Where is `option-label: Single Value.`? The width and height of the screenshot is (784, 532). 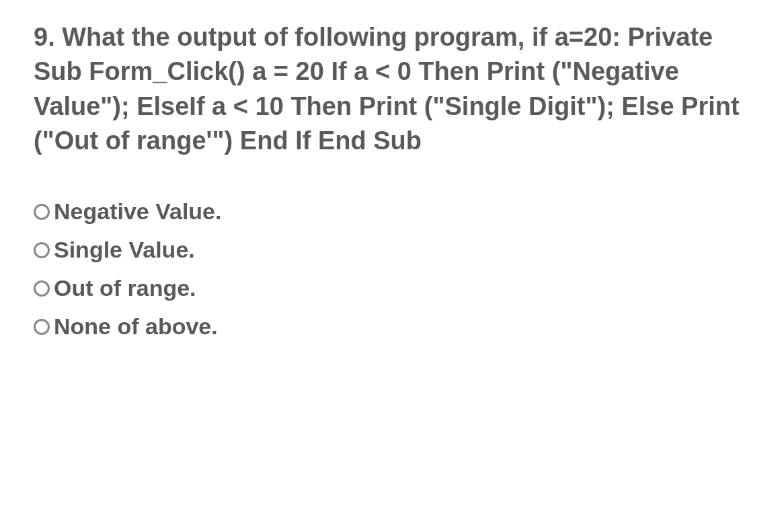
option-label: Single Value. is located at coordinates (124, 250).